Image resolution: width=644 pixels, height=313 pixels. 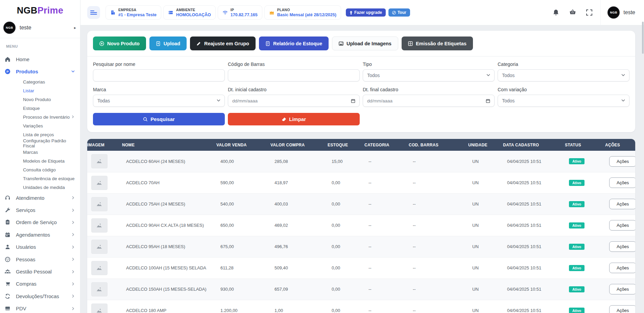 I want to click on subitem-label: Listar, so click(x=28, y=91).